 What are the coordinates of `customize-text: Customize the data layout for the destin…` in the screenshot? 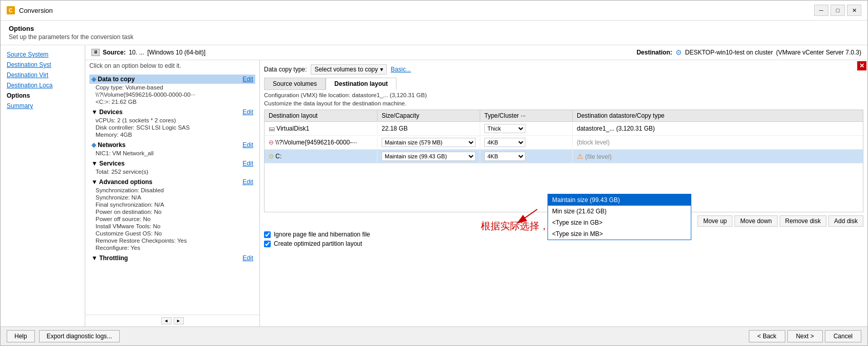 It's located at (564, 103).